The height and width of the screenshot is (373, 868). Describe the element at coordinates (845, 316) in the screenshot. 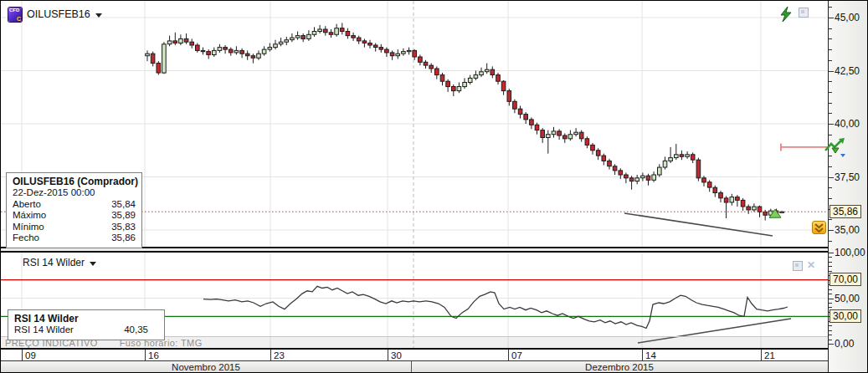

I see `rsi-level-label: 30,00` at that location.